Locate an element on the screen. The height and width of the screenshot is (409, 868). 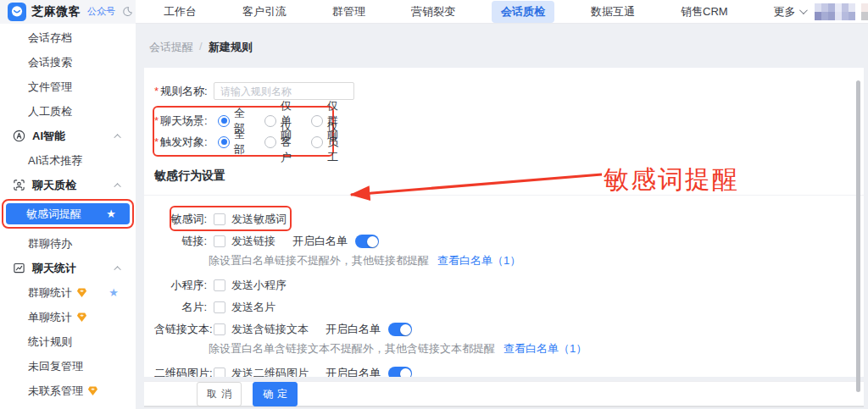
confirm-button: 确定 is located at coordinates (275, 395).